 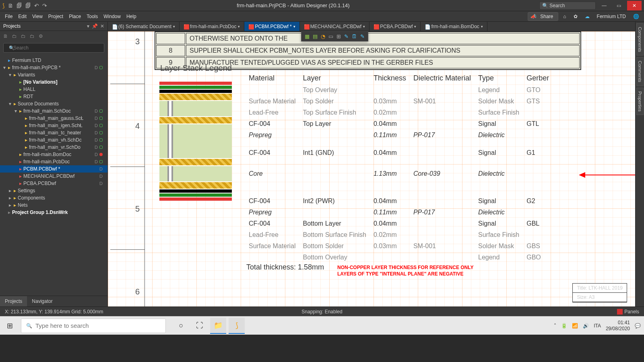 I want to click on company-label: Fermium LTD, so click(x=611, y=16).